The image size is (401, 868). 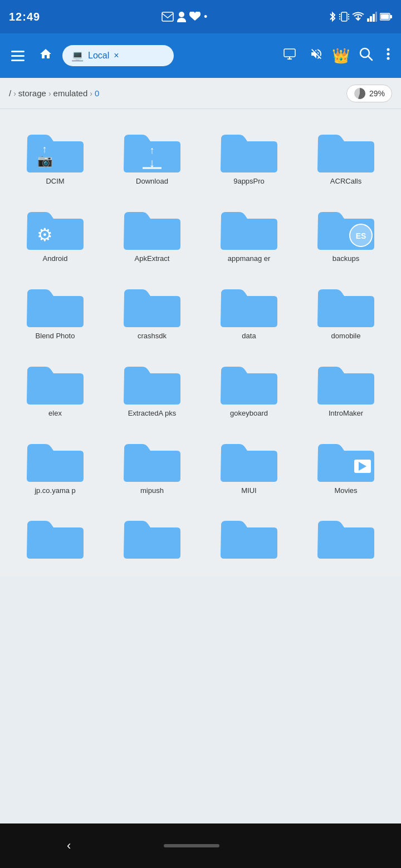 What do you see at coordinates (366, 56) in the screenshot?
I see `search-button` at bounding box center [366, 56].